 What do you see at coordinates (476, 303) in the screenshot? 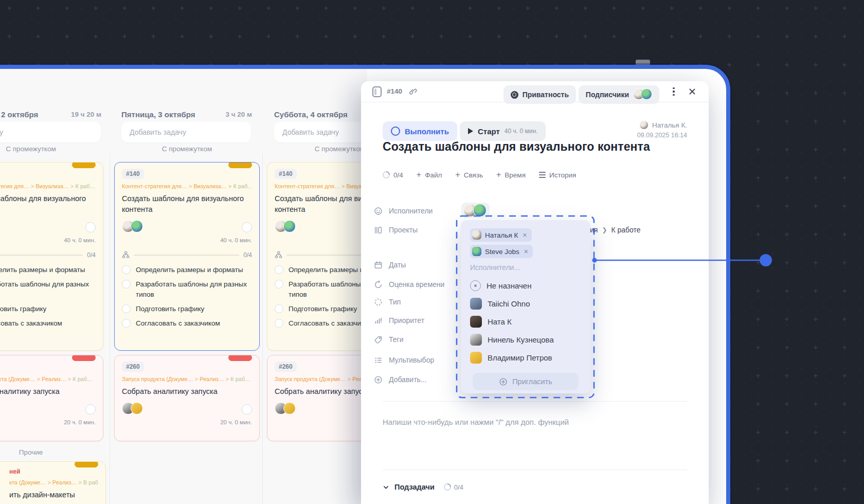
I see `avatar-taiichi` at bounding box center [476, 303].